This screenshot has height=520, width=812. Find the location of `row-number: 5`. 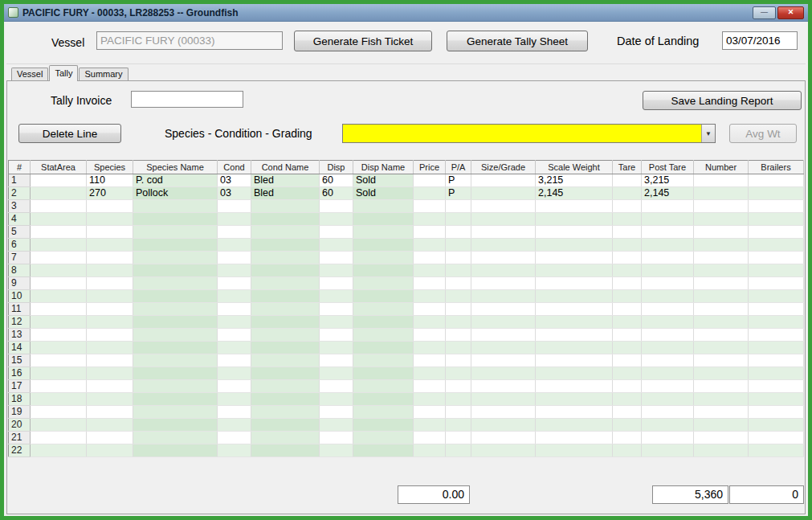

row-number: 5 is located at coordinates (19, 232).